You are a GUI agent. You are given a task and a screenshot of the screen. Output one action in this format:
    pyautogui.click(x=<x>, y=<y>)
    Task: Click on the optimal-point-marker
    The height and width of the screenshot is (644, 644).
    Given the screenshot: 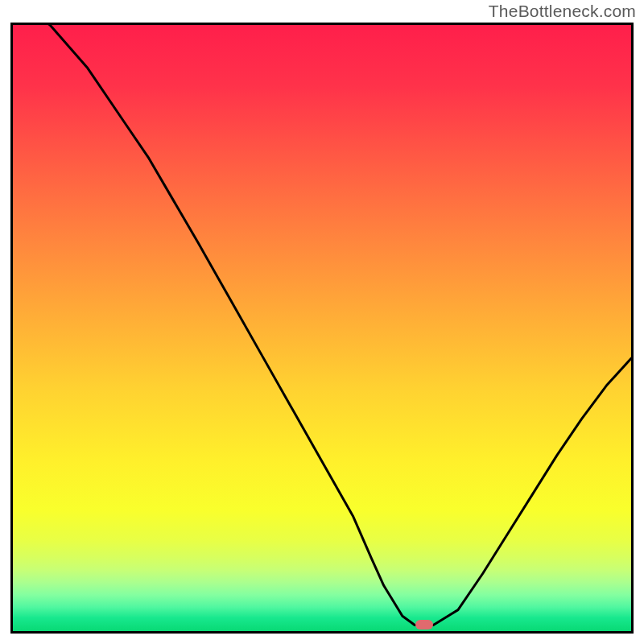 What is the action you would take?
    pyautogui.click(x=424, y=625)
    